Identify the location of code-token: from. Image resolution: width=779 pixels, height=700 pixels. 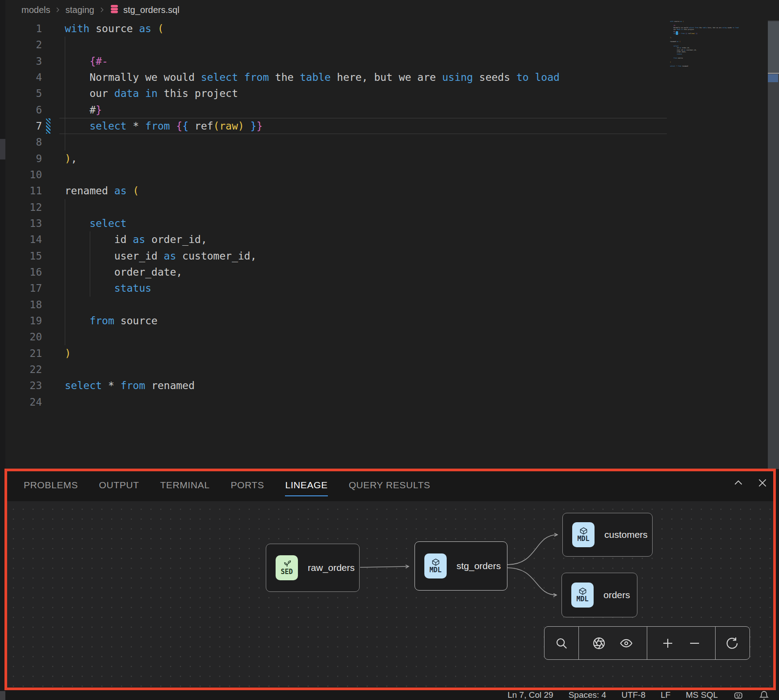
(133, 386).